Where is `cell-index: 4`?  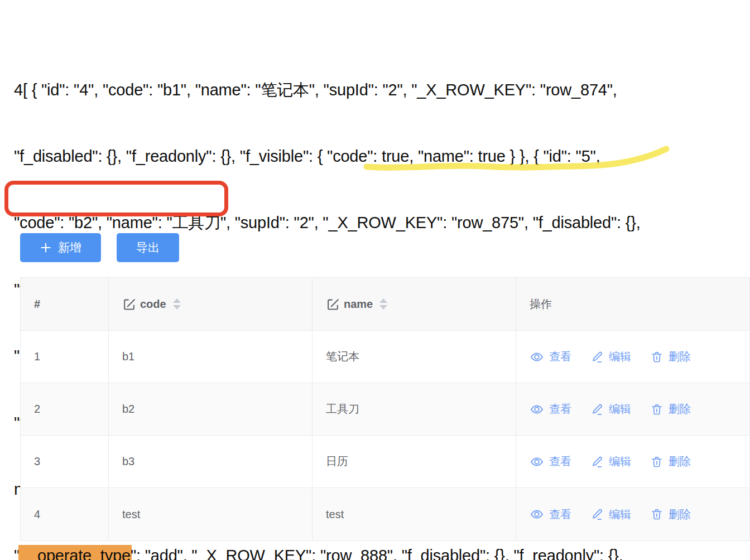 cell-index: 4 is located at coordinates (65, 514).